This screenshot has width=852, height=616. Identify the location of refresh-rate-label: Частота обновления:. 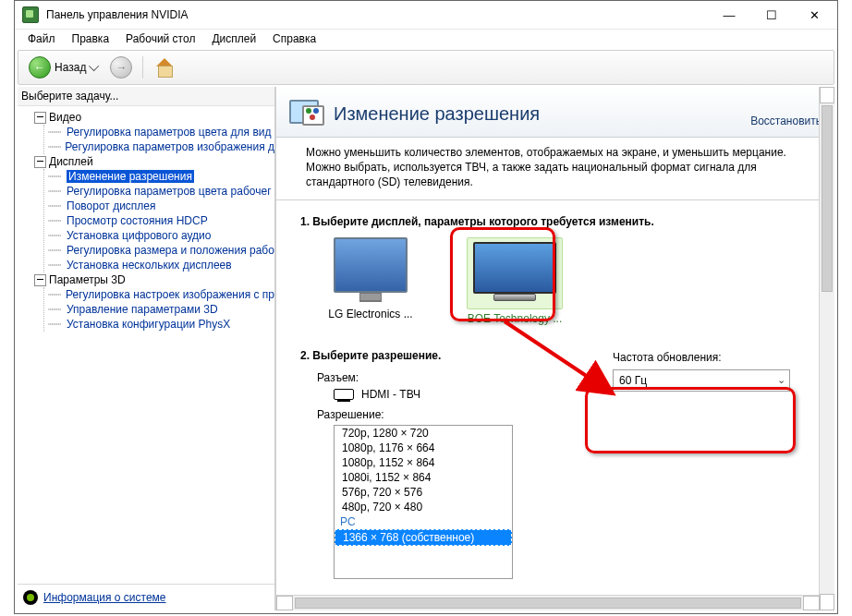
(701, 357).